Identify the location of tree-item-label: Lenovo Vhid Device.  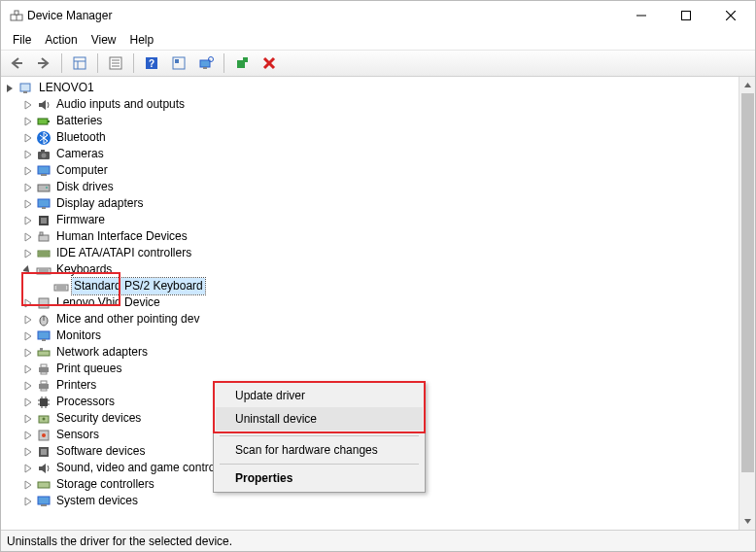
(109, 303).